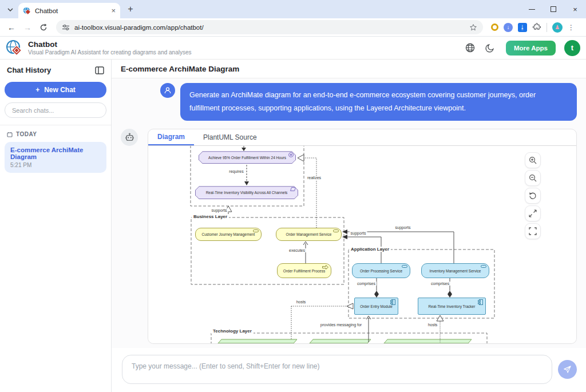 The width and height of the screenshot is (586, 392). Describe the element at coordinates (171, 137) in the screenshot. I see `tab-diagram: Diagram` at that location.